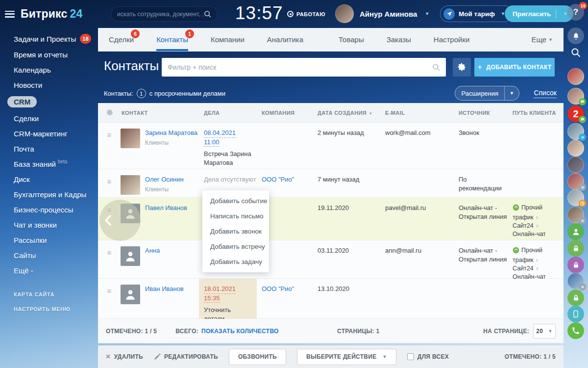  I want to click on context-menu-item: Добавить событие, so click(236, 201).